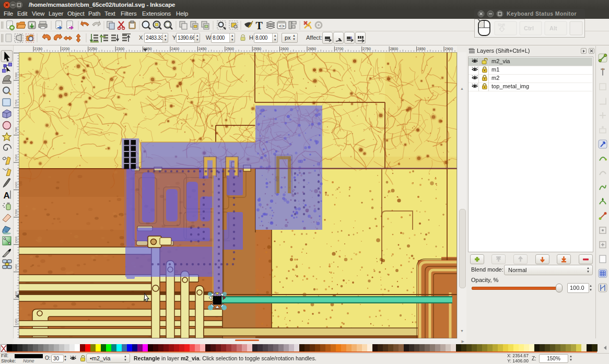 The height and width of the screenshot is (364, 609). I want to click on svg-text: 1550, so click(16, 213).